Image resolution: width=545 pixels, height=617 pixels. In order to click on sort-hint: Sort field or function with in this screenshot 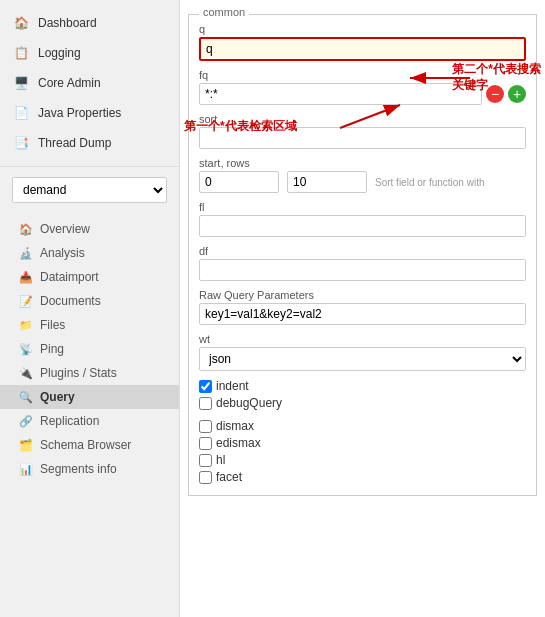, I will do `click(450, 182)`.